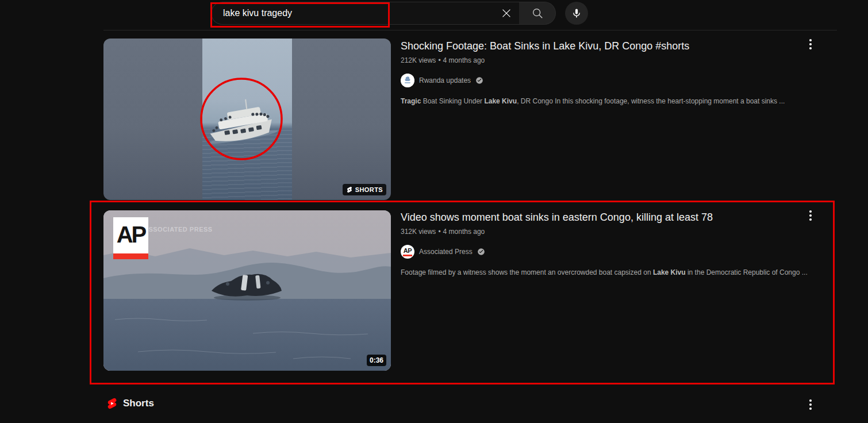 The width and height of the screenshot is (868, 423). What do you see at coordinates (537, 13) in the screenshot?
I see `search-button` at bounding box center [537, 13].